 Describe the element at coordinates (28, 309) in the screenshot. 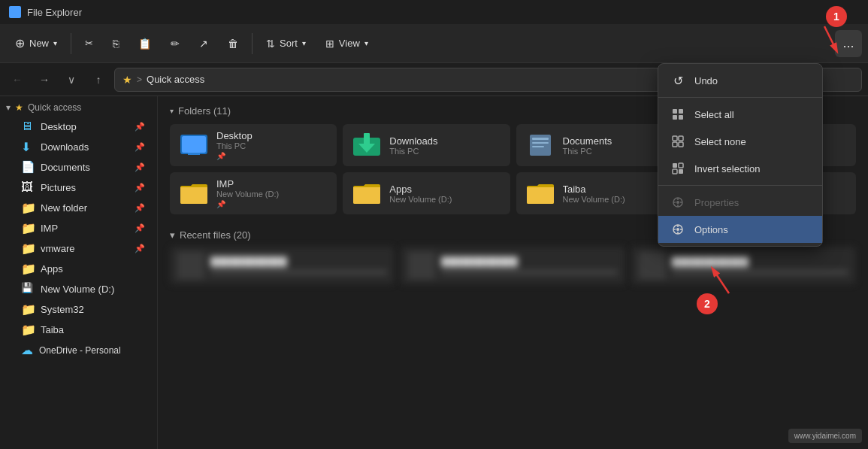

I see `system32-icon: 📁` at that location.